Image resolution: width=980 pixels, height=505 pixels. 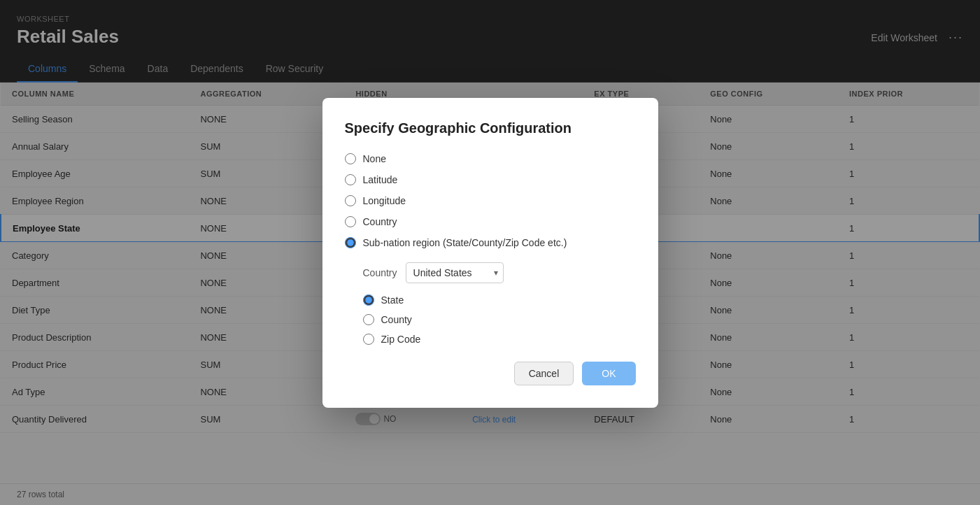 What do you see at coordinates (544, 374) in the screenshot?
I see `cancel-button: Cancel` at bounding box center [544, 374].